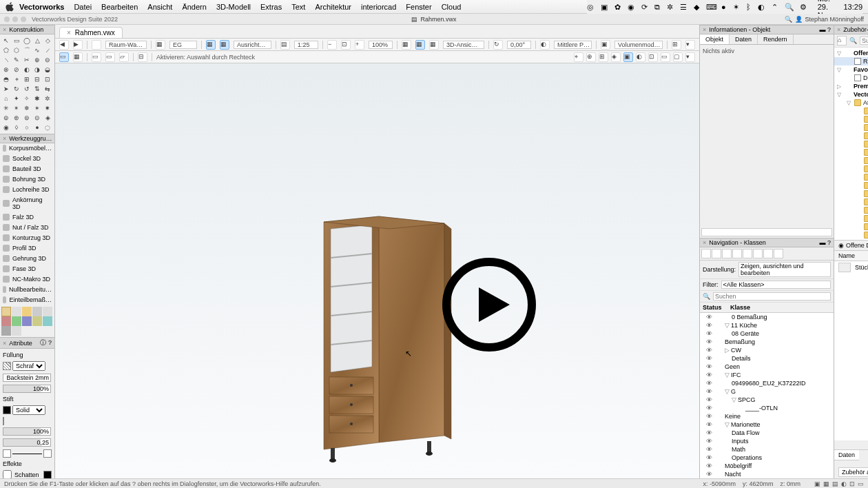 This screenshot has height=488, width=868. What do you see at coordinates (803, 7) in the screenshot?
I see `control-center-icon: ⚙` at bounding box center [803, 7].